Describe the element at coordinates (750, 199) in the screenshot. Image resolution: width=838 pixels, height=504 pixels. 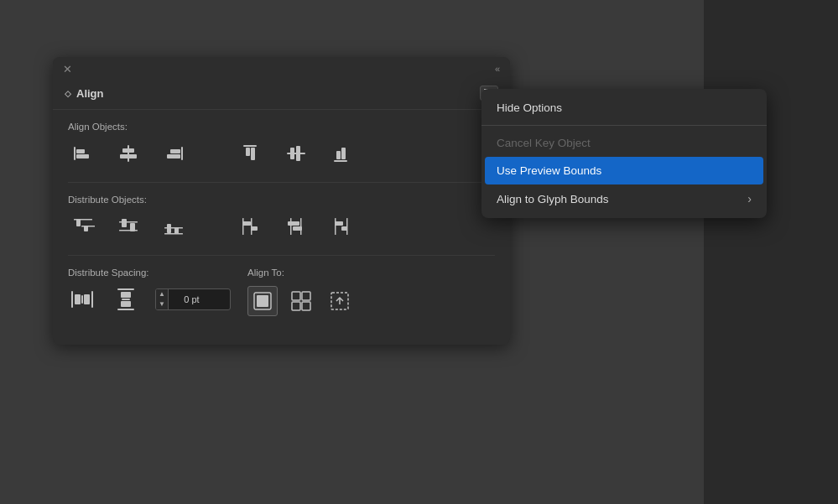
I see `submenu-arrow-icon: ›` at that location.